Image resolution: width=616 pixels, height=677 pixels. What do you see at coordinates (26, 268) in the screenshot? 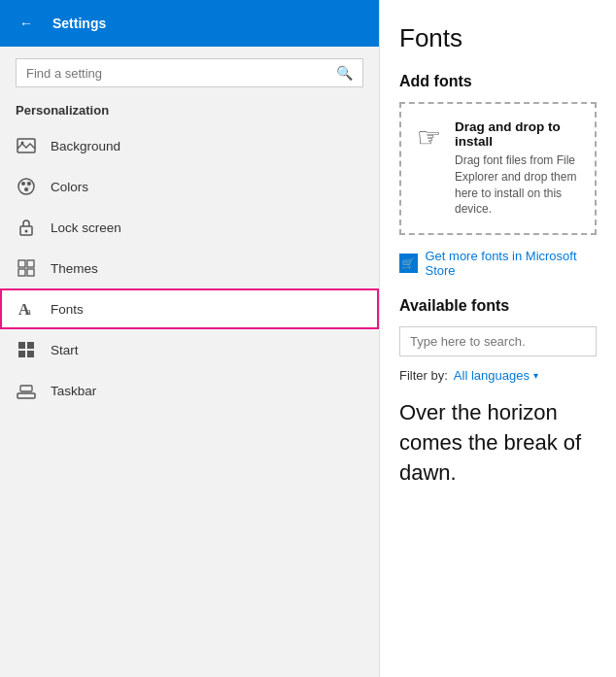
I see `themes-icon` at bounding box center [26, 268].